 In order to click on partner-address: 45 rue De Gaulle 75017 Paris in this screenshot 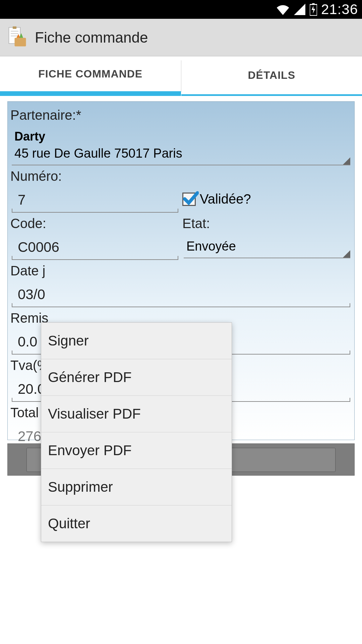, I will do `click(181, 156)`.